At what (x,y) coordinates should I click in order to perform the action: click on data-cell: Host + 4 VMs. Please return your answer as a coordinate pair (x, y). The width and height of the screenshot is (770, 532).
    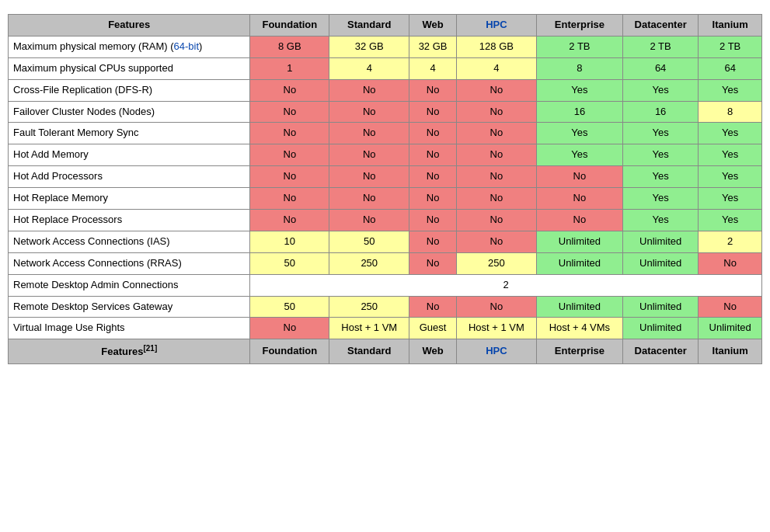
    Looking at the image, I should click on (580, 329).